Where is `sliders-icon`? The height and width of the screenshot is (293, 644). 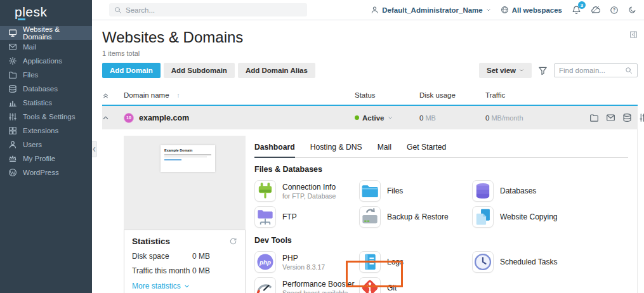 sliders-icon is located at coordinates (641, 118).